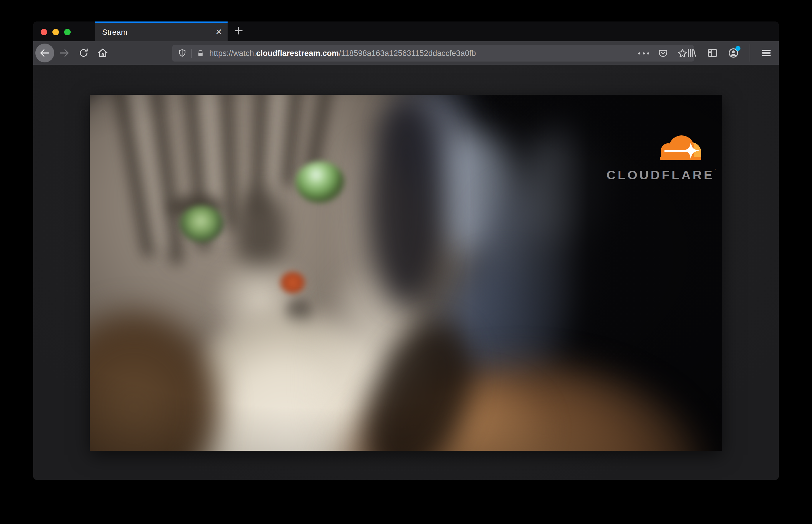 The height and width of the screenshot is (524, 812). I want to click on menu-button, so click(766, 53).